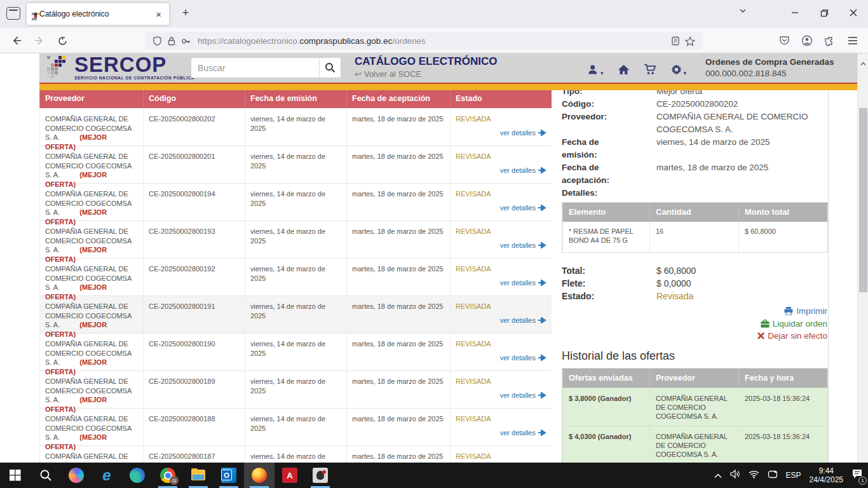  What do you see at coordinates (784, 41) in the screenshot?
I see `pocket-icon` at bounding box center [784, 41].